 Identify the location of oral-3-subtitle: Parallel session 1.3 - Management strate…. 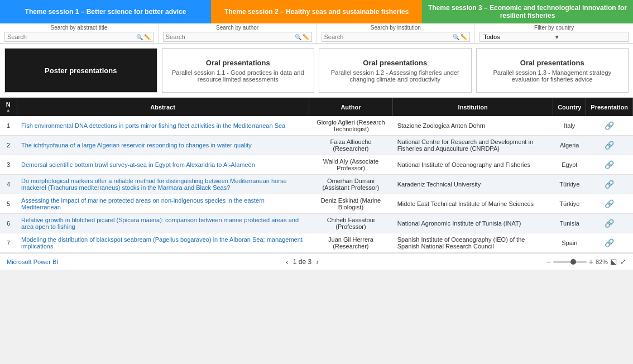
(553, 76).